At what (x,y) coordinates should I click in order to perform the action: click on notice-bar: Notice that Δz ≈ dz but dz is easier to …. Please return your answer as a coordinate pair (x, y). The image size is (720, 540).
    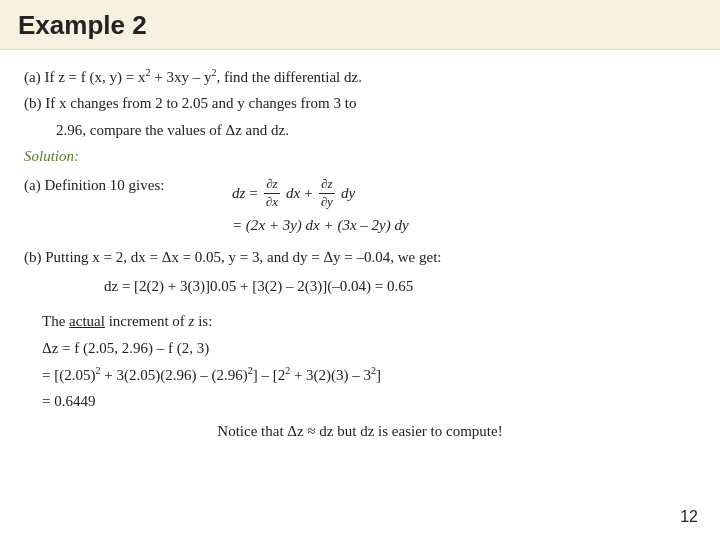
    Looking at the image, I should click on (360, 432).